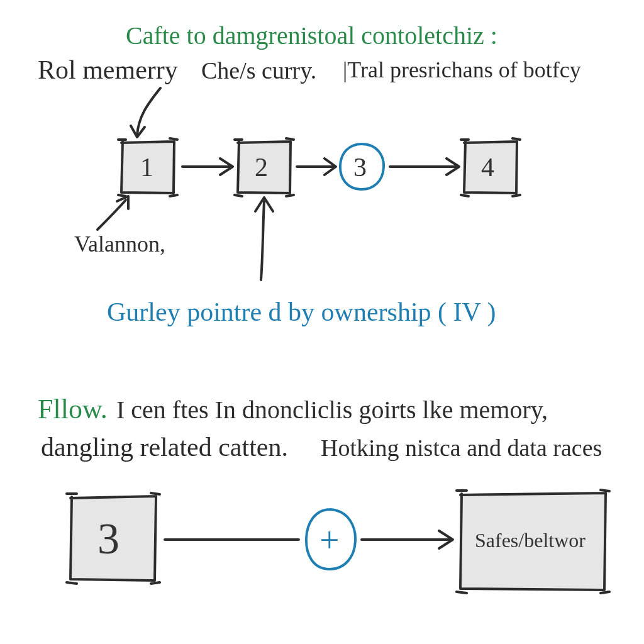 The height and width of the screenshot is (644, 644). I want to click on node-4: 4, so click(491, 167).